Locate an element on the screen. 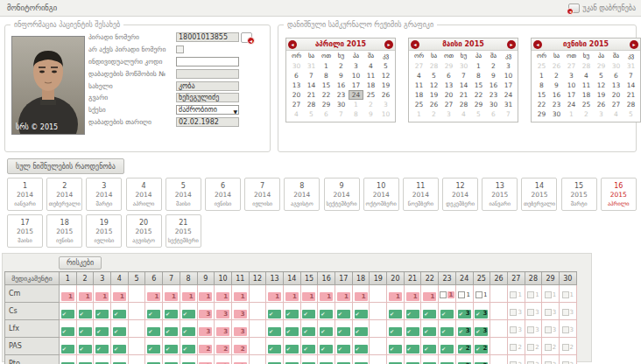 The image size is (641, 364). month-box: 102014ოქტომბერი is located at coordinates (382, 194).